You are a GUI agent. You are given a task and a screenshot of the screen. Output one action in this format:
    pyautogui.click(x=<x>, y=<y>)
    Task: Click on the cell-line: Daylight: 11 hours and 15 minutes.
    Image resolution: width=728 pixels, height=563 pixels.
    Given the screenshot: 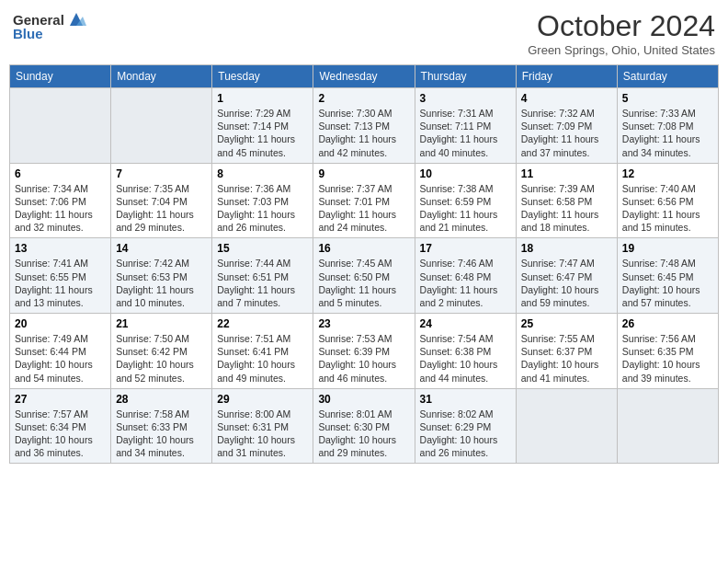 What is the action you would take?
    pyautogui.click(x=662, y=221)
    